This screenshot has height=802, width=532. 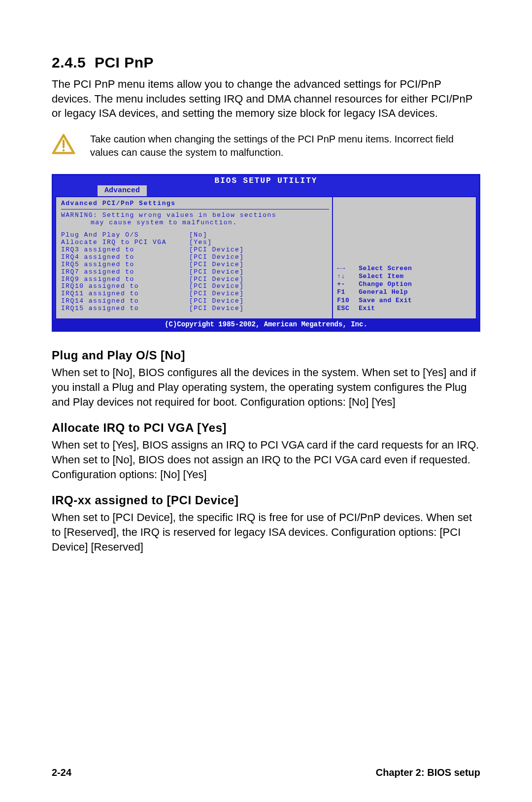 What do you see at coordinates (404, 284) in the screenshot?
I see `bios-nav-row: +-Change Option` at bounding box center [404, 284].